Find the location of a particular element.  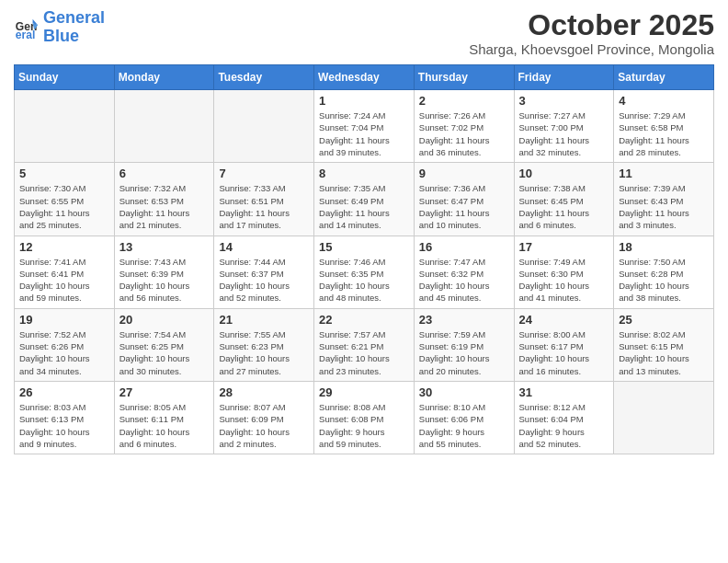

calendar-title: October 2025 is located at coordinates (592, 26).